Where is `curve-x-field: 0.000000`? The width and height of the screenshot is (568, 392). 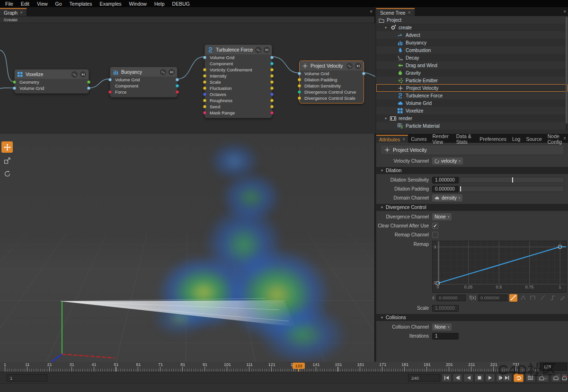
curve-x-field: 0.000000 is located at coordinates (451, 298).